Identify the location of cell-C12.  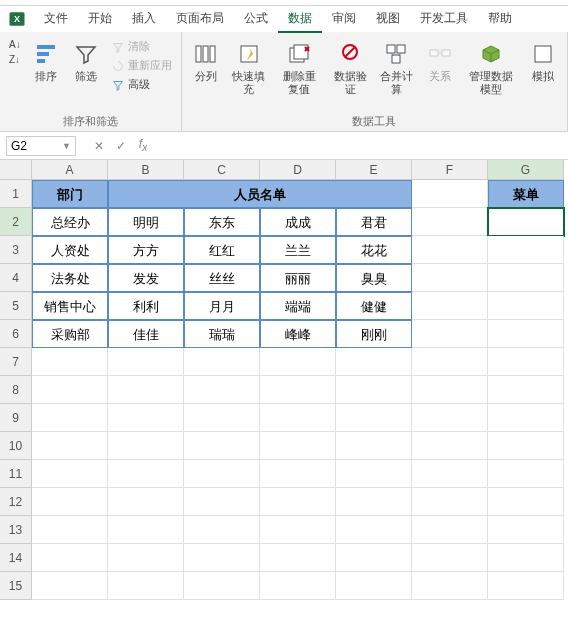
(222, 502).